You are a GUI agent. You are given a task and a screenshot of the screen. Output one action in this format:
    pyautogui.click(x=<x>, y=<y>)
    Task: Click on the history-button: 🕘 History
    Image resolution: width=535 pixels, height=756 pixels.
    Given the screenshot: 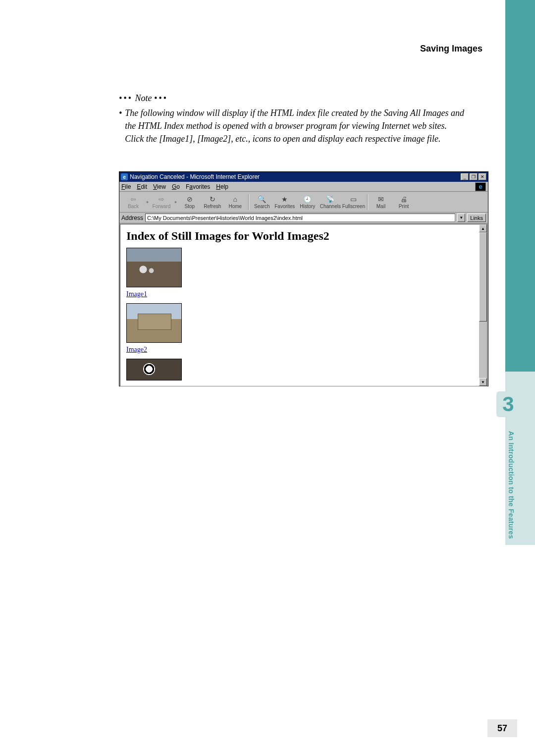 What is the action you would take?
    pyautogui.click(x=308, y=202)
    